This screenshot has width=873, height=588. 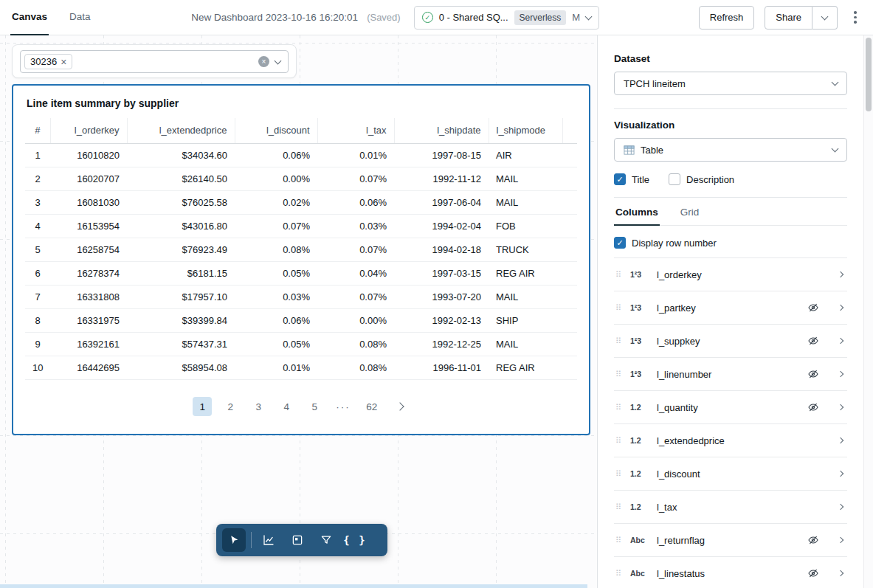 What do you see at coordinates (234, 540) in the screenshot?
I see `cursor-icon` at bounding box center [234, 540].